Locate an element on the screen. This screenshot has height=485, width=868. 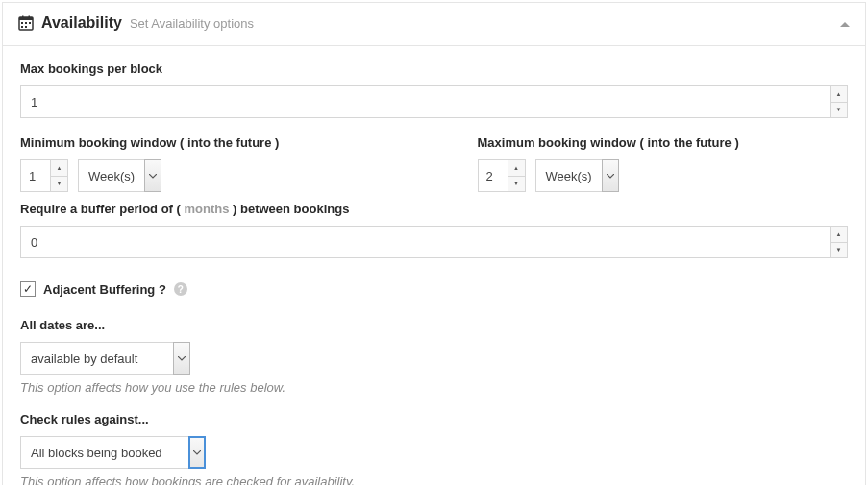
check-rules-hint: This option affects how bookings are che… is located at coordinates (434, 480).